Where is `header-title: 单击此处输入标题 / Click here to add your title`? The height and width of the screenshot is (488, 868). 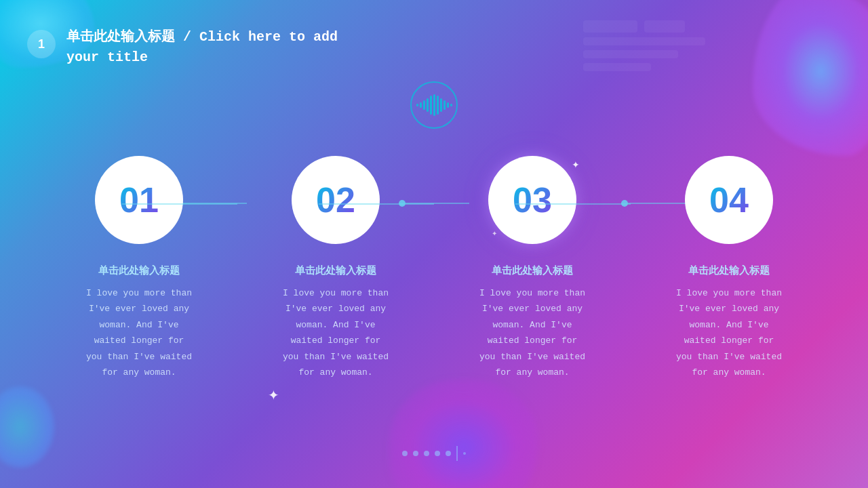 header-title: 单击此处输入标题 / Click here to add your title is located at coordinates (202, 47).